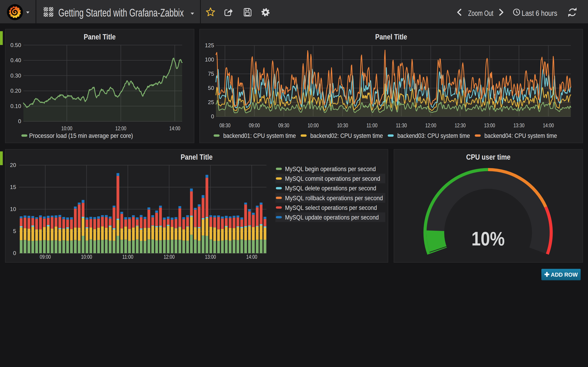 The height and width of the screenshot is (367, 588). I want to click on svg-text: 12:30, so click(460, 125).